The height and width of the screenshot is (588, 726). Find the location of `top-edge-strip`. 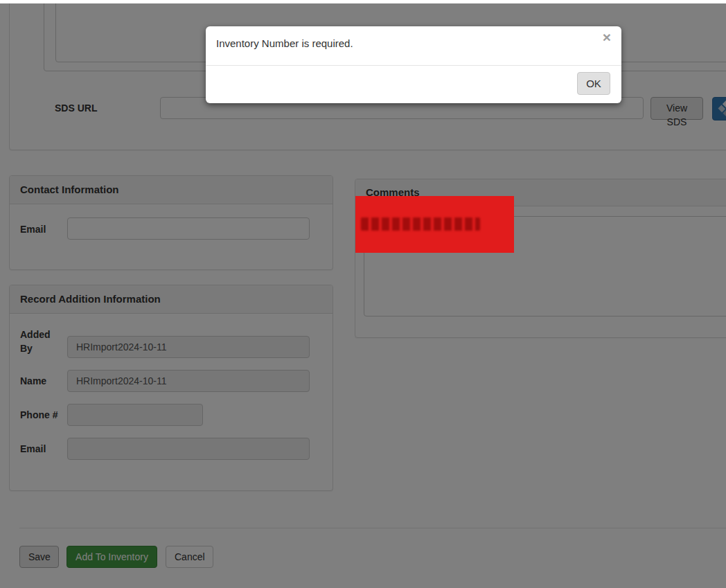

top-edge-strip is located at coordinates (363, 1).